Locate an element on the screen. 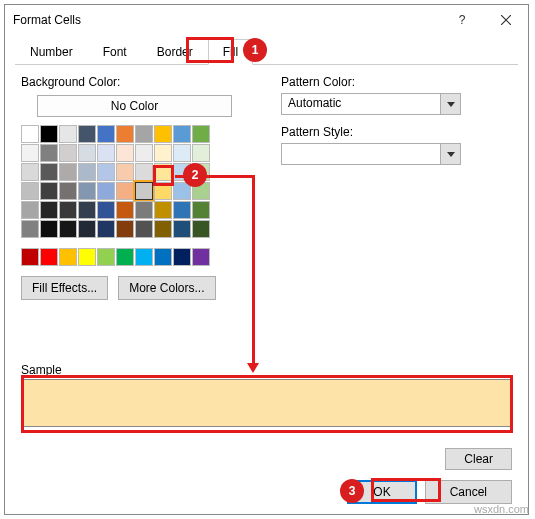 This screenshot has height=519, width=535. standard-color-grid is located at coordinates (136, 257).